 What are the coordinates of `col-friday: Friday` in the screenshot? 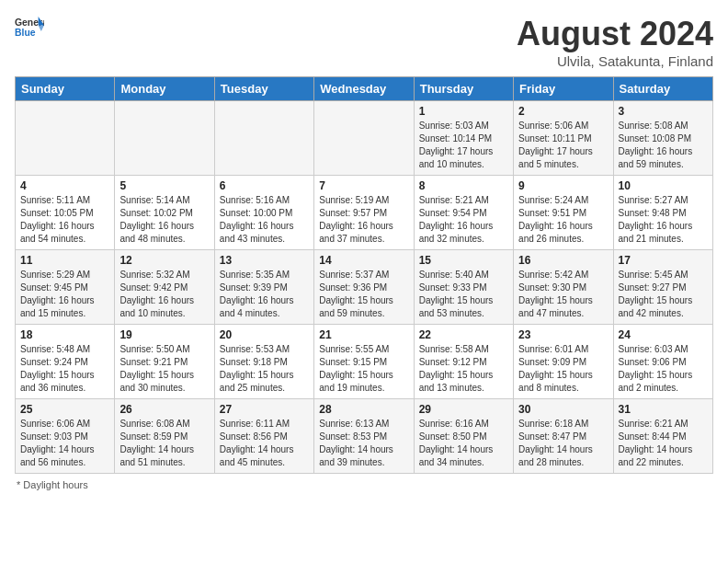 It's located at (563, 89).